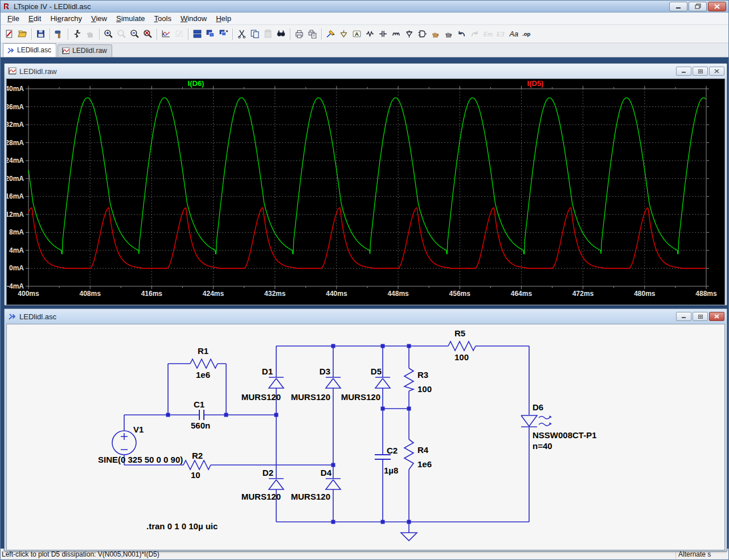 Image resolution: width=729 pixels, height=560 pixels. I want to click on legend-i-d6: I(D6), so click(196, 83).